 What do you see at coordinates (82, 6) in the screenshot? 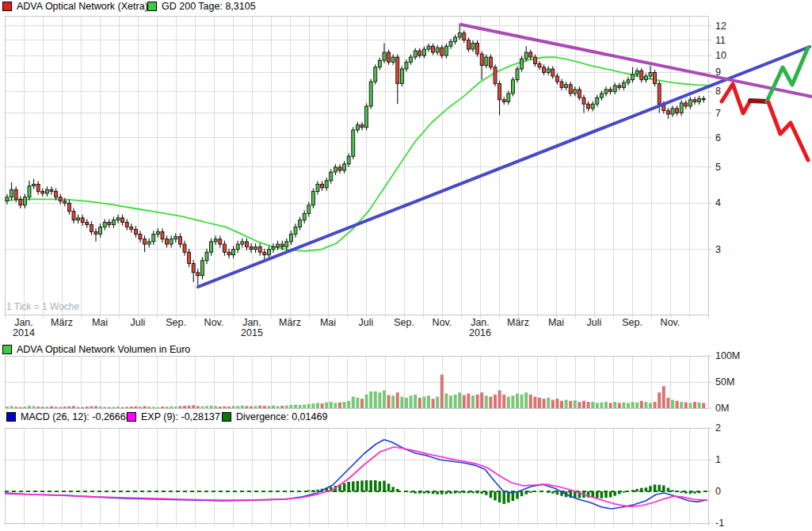
I see `legend-main-series-label: ADVA Optical Network (Xetra)` at bounding box center [82, 6].